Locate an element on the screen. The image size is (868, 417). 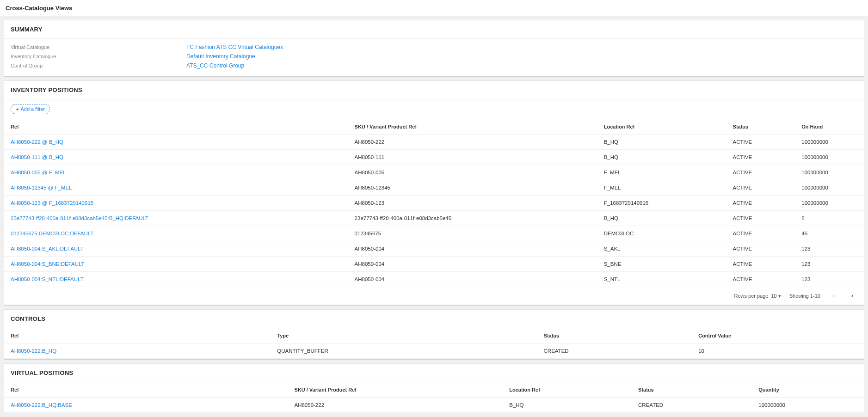
table-row: AH8050-222:B_HQ:BASEAH8050-222B_HQCREATE… is located at coordinates (434, 405).